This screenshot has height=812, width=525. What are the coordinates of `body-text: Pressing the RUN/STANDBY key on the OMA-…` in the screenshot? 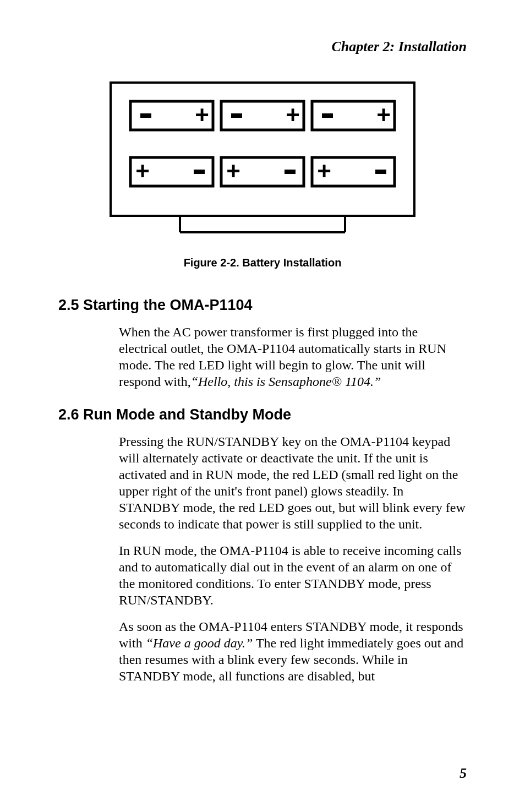 It's located at (293, 483).